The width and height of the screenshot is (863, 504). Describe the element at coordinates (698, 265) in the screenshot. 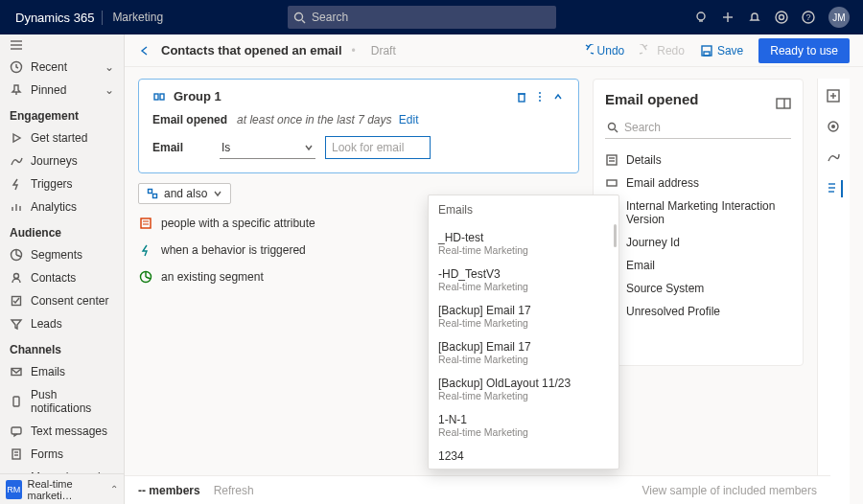

I see `panel-item-email: Email` at that location.